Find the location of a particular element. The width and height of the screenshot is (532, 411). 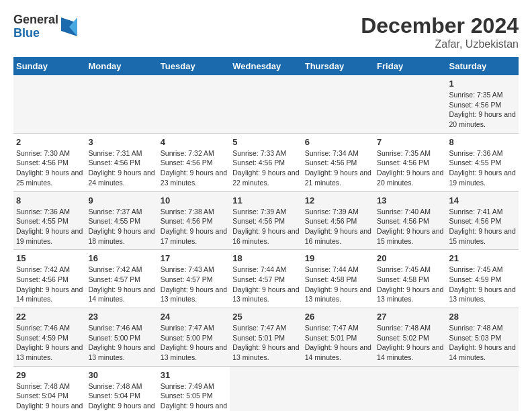

table-cell: 28Sunrise: 7:48 AMSunset: 5:03 PMDayligh… is located at coordinates (482, 337).